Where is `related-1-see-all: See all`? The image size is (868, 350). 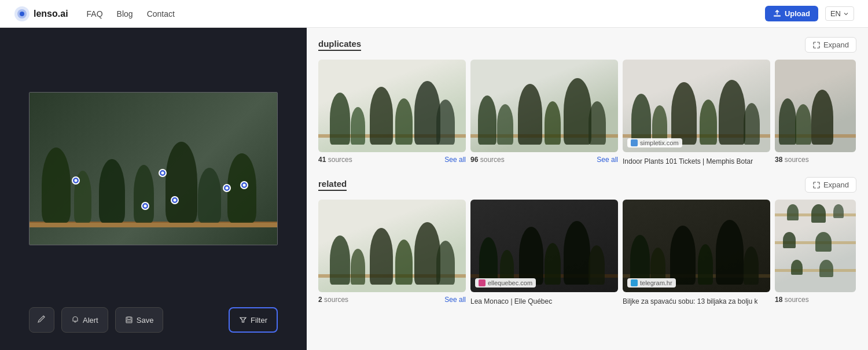 related-1-see-all: See all is located at coordinates (455, 300).